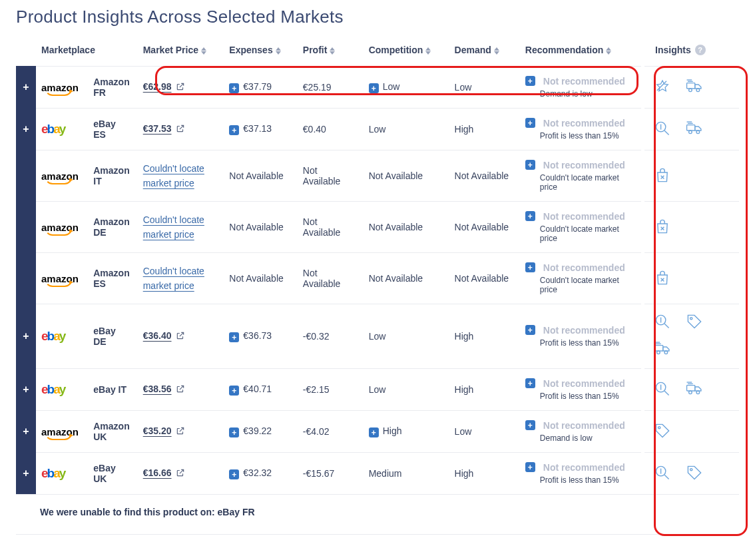  What do you see at coordinates (180, 474) in the screenshot?
I see `market-price-cell: €16.66` at bounding box center [180, 474].